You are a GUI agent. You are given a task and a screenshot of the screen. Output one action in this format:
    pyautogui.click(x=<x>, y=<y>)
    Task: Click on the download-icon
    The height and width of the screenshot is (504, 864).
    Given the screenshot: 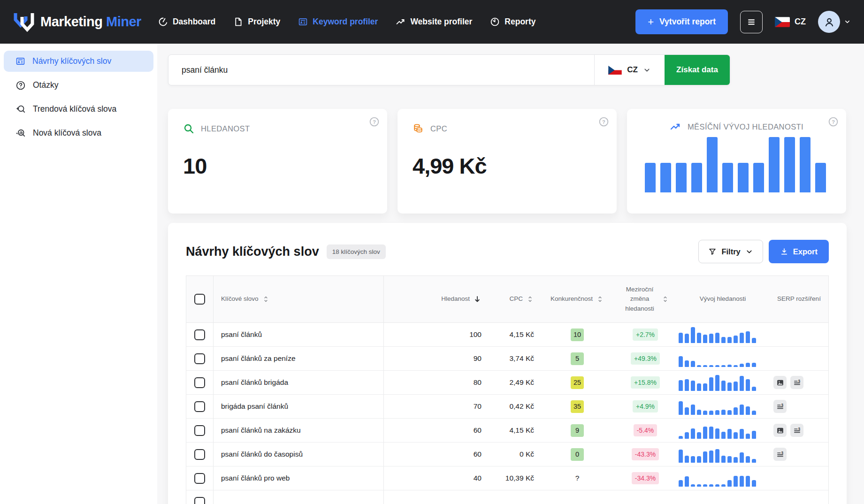 What is the action you would take?
    pyautogui.click(x=784, y=252)
    